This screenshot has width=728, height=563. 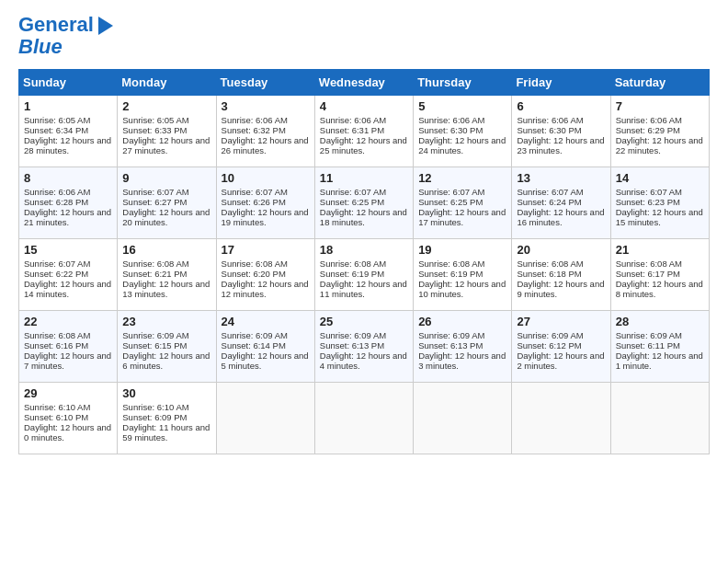 I want to click on day-number: 26, so click(x=462, y=322).